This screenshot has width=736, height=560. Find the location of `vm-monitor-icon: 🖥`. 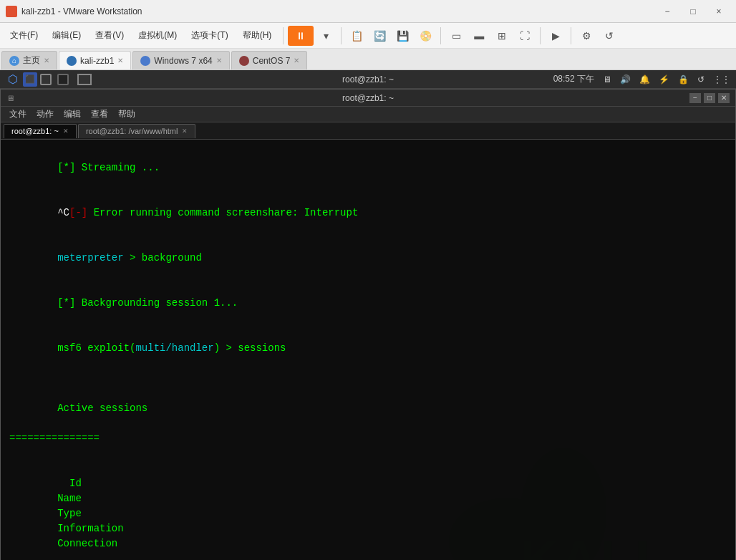

vm-monitor-icon: 🖥 is located at coordinates (607, 79).